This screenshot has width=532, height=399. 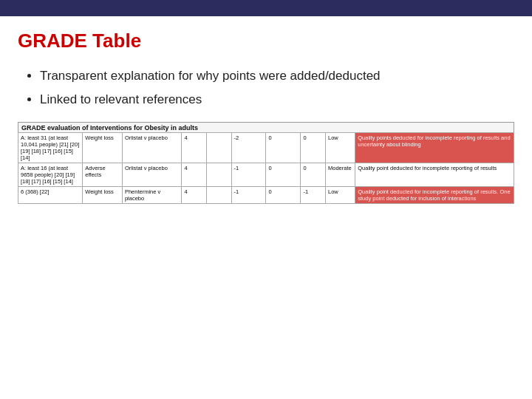 I want to click on r2-comparison: Orlistat v placebo, so click(x=152, y=174).